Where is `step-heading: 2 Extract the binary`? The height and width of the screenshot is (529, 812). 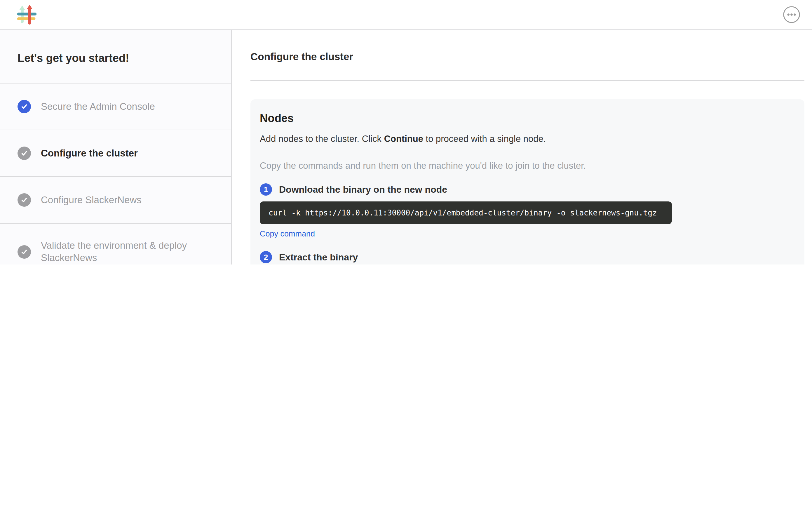
step-heading: 2 Extract the binary is located at coordinates (527, 257).